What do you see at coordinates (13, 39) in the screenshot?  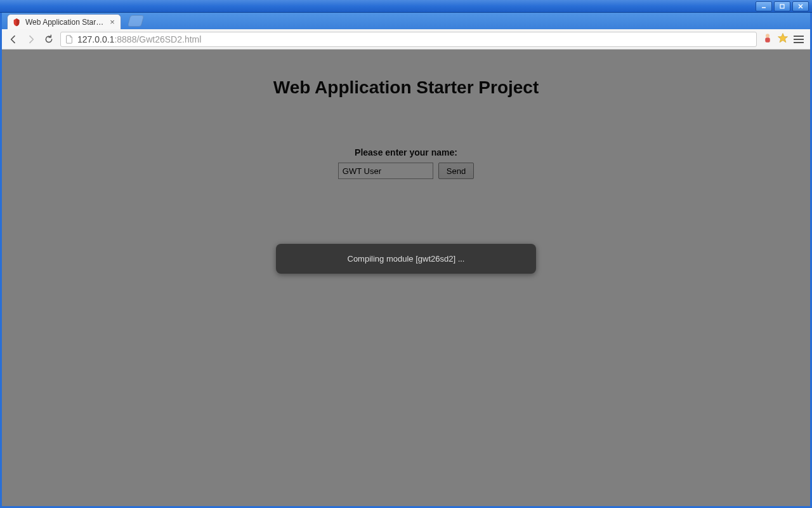 I see `back-button` at bounding box center [13, 39].